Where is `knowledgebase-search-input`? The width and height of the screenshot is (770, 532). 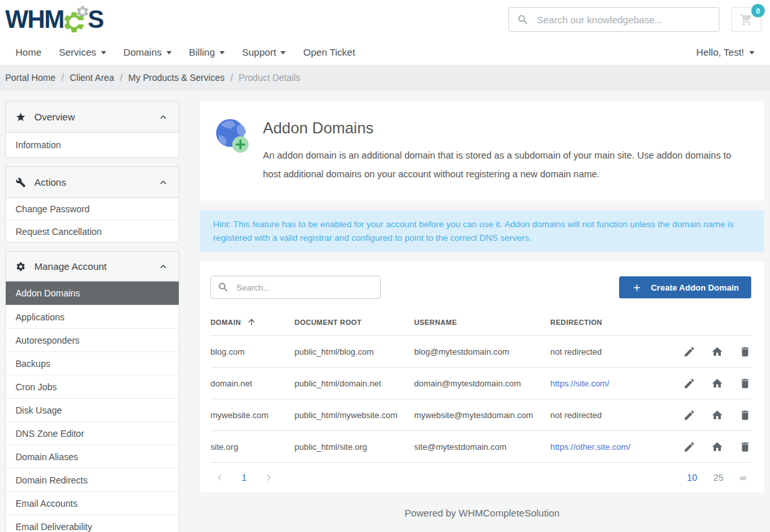
knowledgebase-search-input is located at coordinates (623, 19).